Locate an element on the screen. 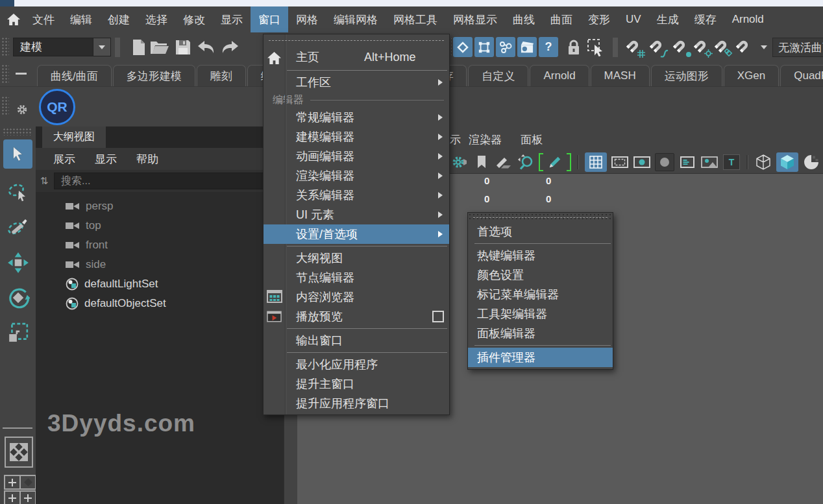  menu-surfaces: 曲面 is located at coordinates (561, 19).